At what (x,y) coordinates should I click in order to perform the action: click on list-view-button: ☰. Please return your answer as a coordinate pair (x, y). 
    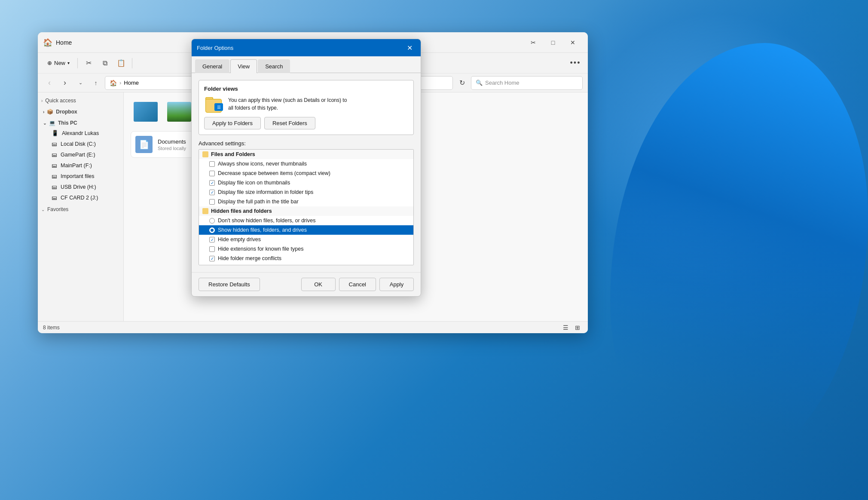
    Looking at the image, I should click on (565, 328).